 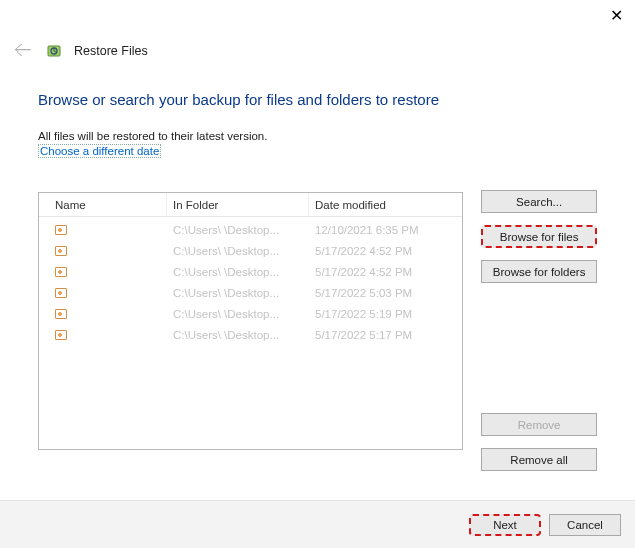 I want to click on table-row: C:\Users\ \Desktop...12/10/2021 6:35 PM, so click(x=250, y=230).